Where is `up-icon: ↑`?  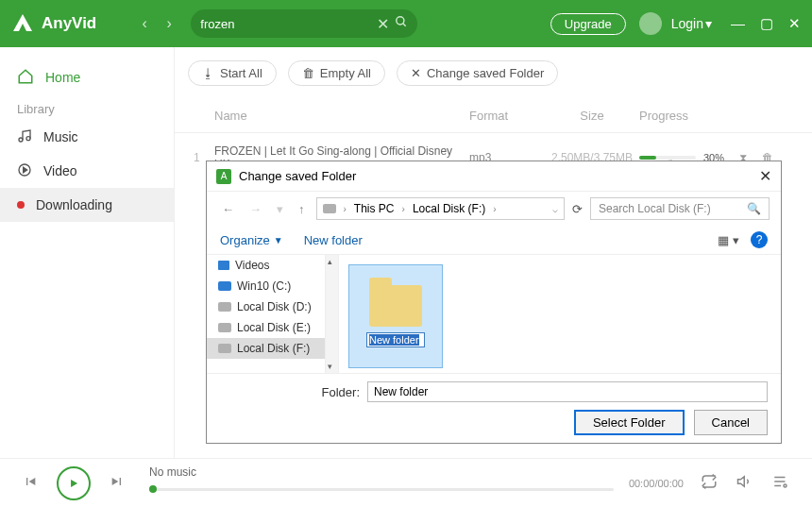
up-icon: ↑ is located at coordinates (302, 210).